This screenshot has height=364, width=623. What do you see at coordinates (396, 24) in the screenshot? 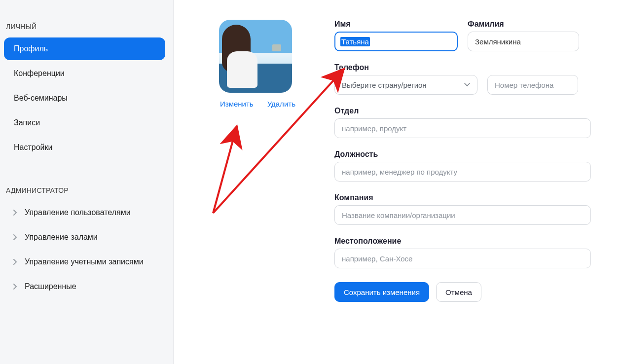
I see `first-name-label: Имя` at bounding box center [396, 24].